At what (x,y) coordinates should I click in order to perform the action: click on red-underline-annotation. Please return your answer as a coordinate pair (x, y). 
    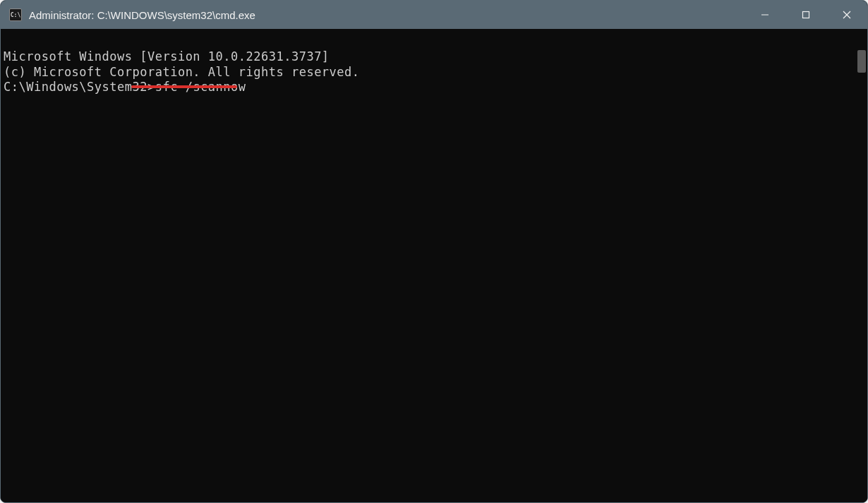
    Looking at the image, I should click on (184, 87).